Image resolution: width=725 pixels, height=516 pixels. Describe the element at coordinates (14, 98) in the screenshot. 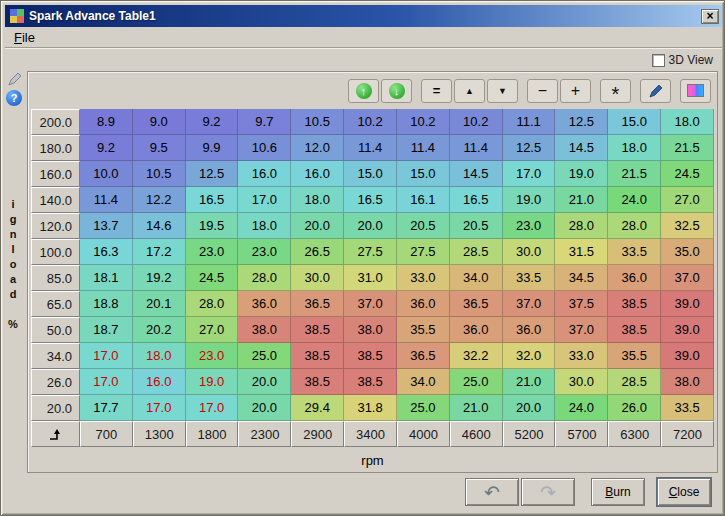

I see `help-icon: ?` at that location.